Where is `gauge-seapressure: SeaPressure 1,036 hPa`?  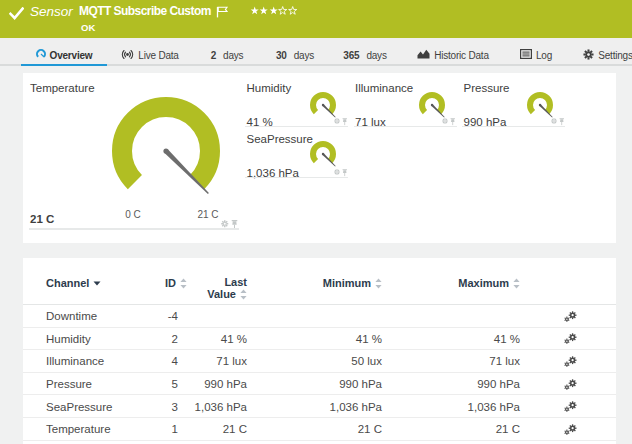 gauge-seapressure: SeaPressure 1,036 hPa is located at coordinates (296, 156).